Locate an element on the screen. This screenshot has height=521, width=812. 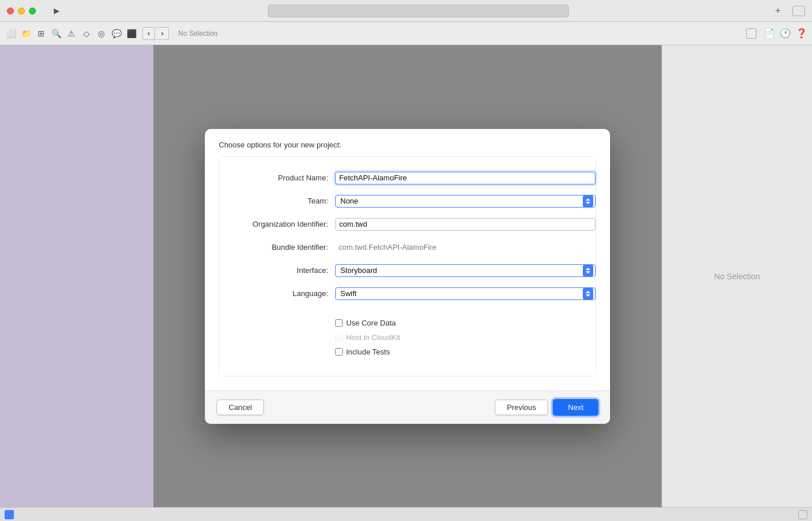
product-name-row: Product Name: is located at coordinates (407, 178).